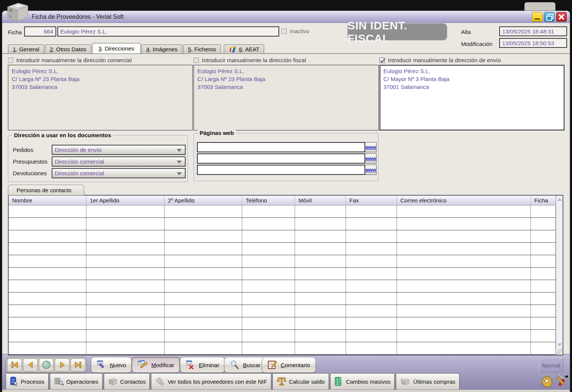  Describe the element at coordinates (561, 17) in the screenshot. I see `close-icon` at that location.